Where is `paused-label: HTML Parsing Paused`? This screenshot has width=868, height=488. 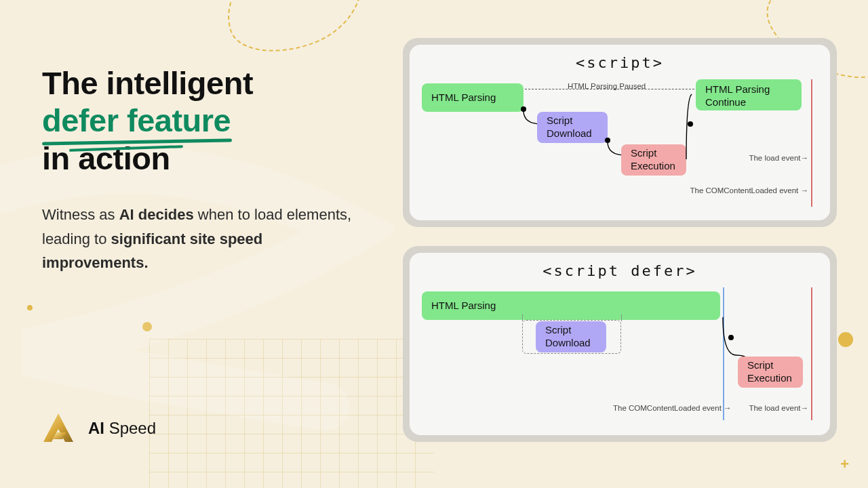 paused-label: HTML Parsing Paused is located at coordinates (606, 86).